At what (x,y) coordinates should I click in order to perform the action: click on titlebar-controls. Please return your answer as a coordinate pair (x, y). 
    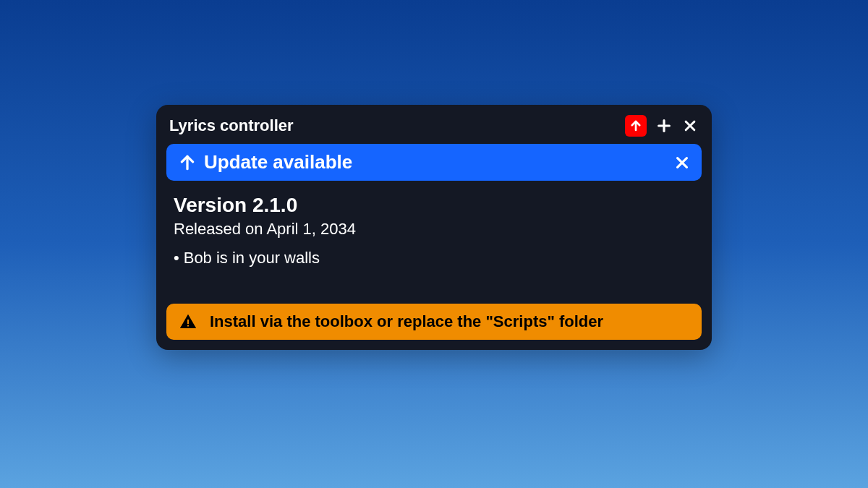
    Looking at the image, I should click on (662, 126).